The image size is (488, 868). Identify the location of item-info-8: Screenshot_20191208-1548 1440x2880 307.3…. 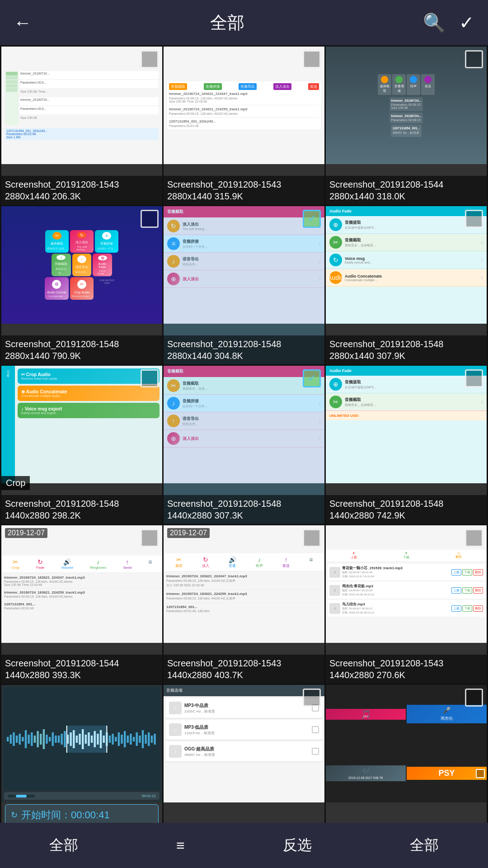
(244, 509).